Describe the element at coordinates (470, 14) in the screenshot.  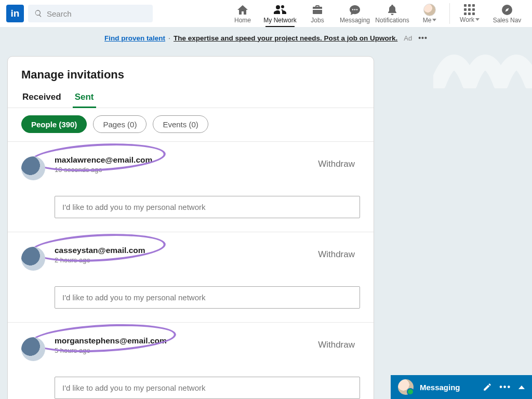
I see `nav-work: Work` at that location.